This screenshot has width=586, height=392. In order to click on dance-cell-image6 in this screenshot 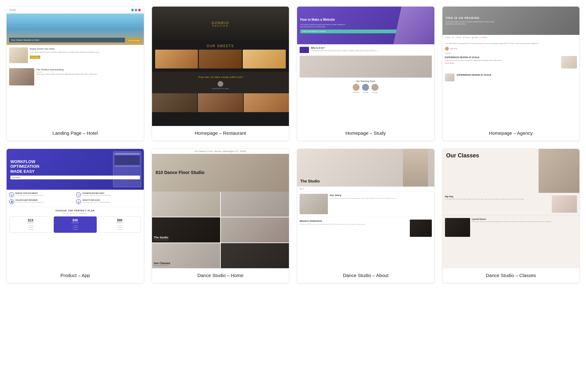, I will do `click(255, 256)`.